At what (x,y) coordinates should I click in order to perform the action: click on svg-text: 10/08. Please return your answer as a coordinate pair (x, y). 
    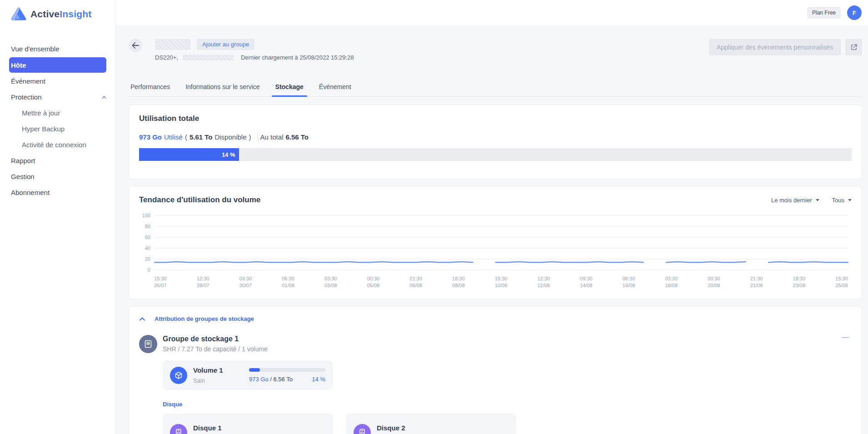
    Looking at the image, I should click on (501, 285).